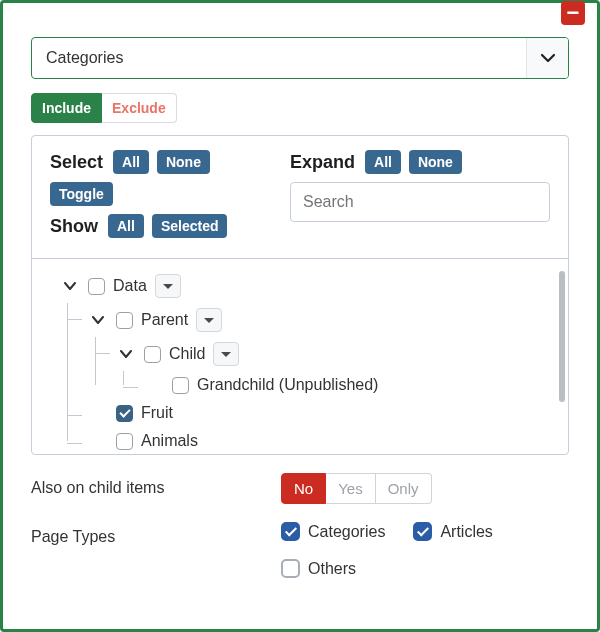  What do you see at coordinates (356, 488) in the screenshot?
I see `also-on-child-segmented: No Yes Only` at bounding box center [356, 488].